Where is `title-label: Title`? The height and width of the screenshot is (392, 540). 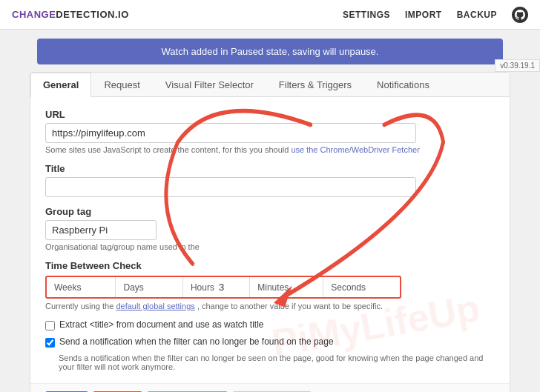 title-label: Title is located at coordinates (270, 169).